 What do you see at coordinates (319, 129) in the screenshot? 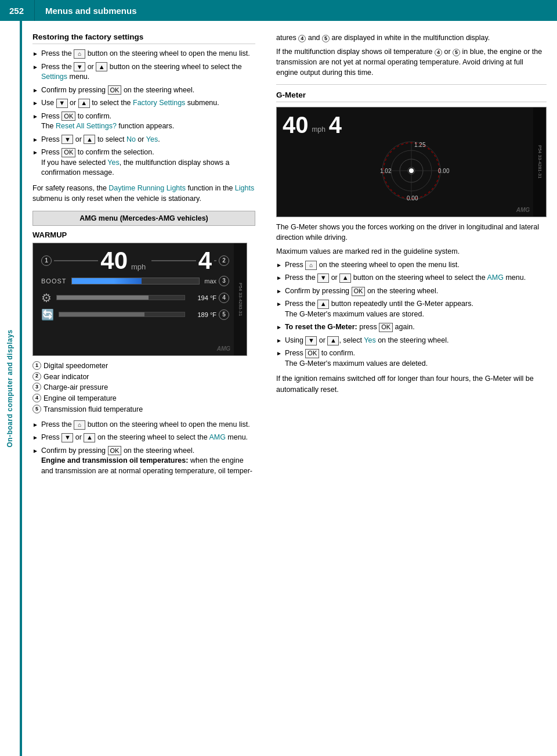
I see `gmeter-unit: mph` at bounding box center [319, 129].